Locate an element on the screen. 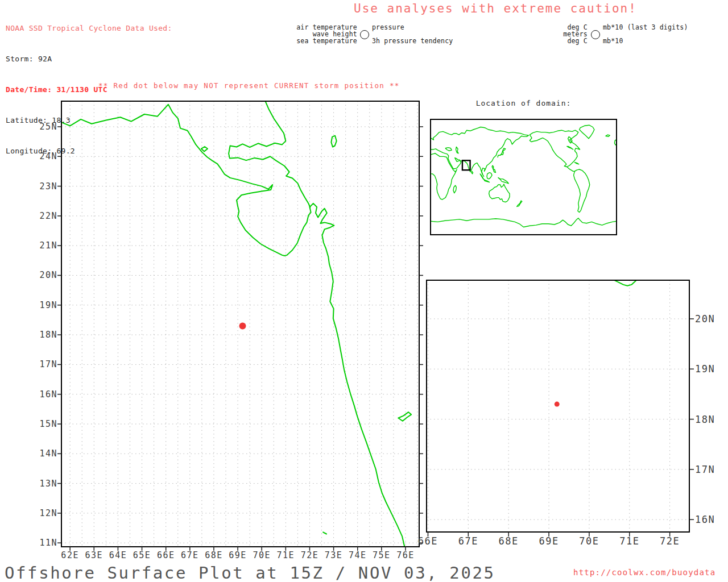 The image size is (728, 582). inset-storm-dot is located at coordinates (557, 405).